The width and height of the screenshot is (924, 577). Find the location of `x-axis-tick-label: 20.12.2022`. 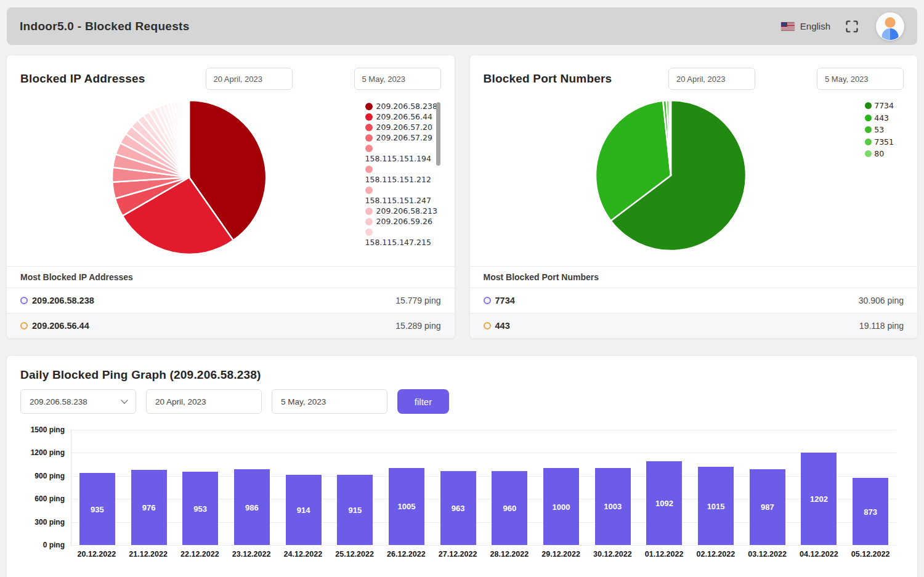

x-axis-tick-label: 20.12.2022 is located at coordinates (97, 554).